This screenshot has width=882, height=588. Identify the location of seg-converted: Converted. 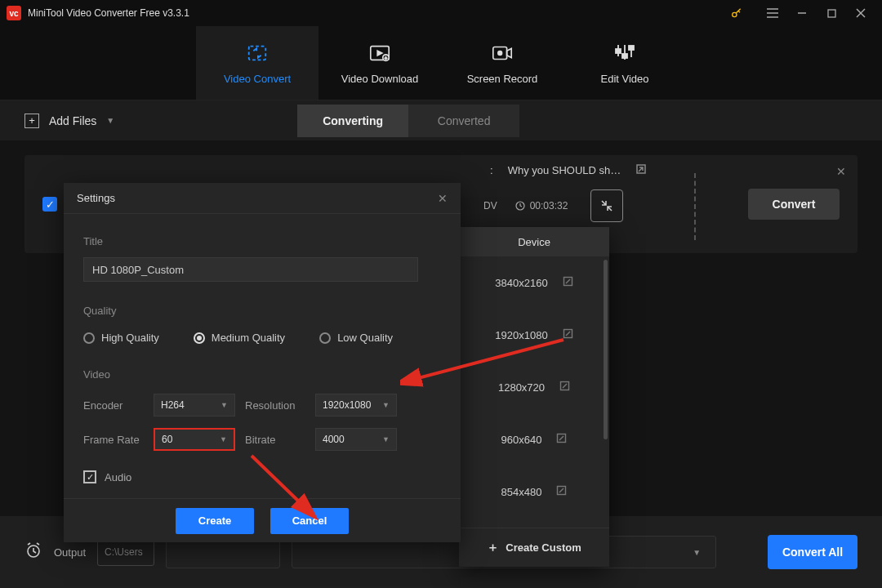
(464, 121).